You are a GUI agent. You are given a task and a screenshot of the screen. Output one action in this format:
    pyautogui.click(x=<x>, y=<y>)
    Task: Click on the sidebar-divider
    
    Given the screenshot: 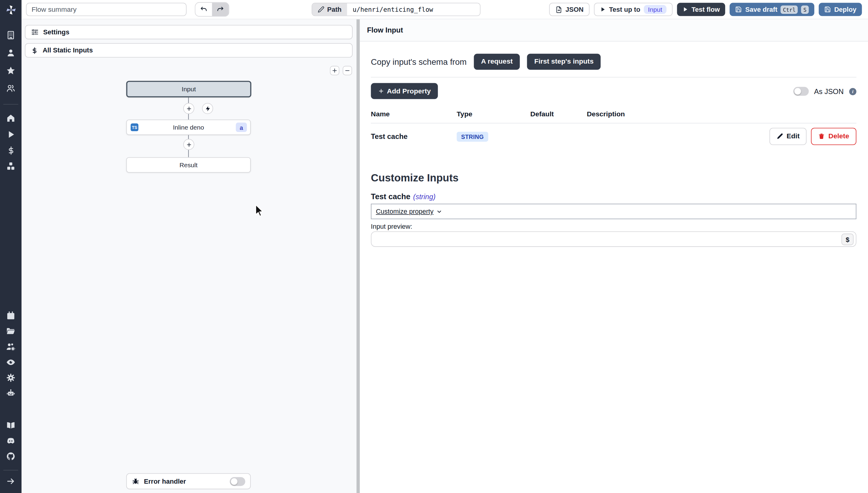 What is the action you would take?
    pyautogui.click(x=11, y=104)
    